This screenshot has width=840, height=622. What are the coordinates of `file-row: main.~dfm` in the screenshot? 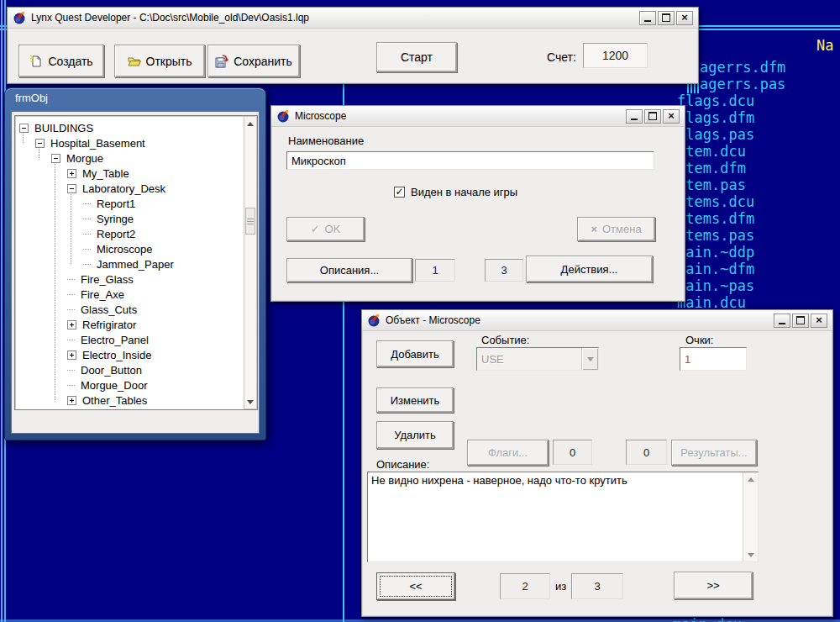 It's located at (716, 269).